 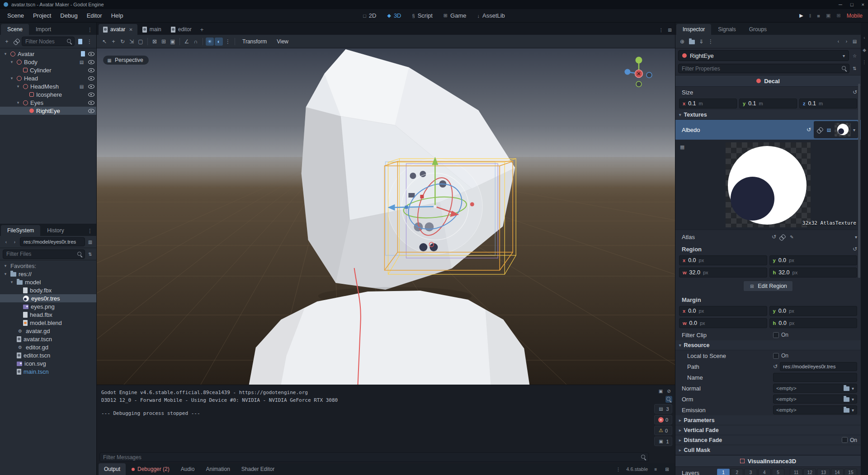 What do you see at coordinates (52, 242) in the screenshot?
I see `current-path: res://model/eyes0r.tres` at bounding box center [52, 242].